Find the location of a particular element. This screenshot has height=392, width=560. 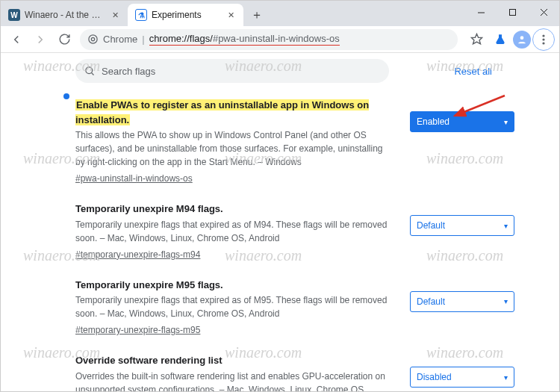

flag-body: Temporarily unexpire M95 flags.Temporari… is located at coordinates (236, 308).